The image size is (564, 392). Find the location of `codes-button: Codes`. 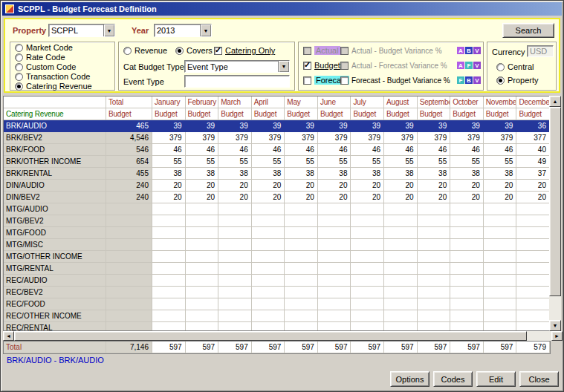

codes-button: Codes is located at coordinates (453, 379).